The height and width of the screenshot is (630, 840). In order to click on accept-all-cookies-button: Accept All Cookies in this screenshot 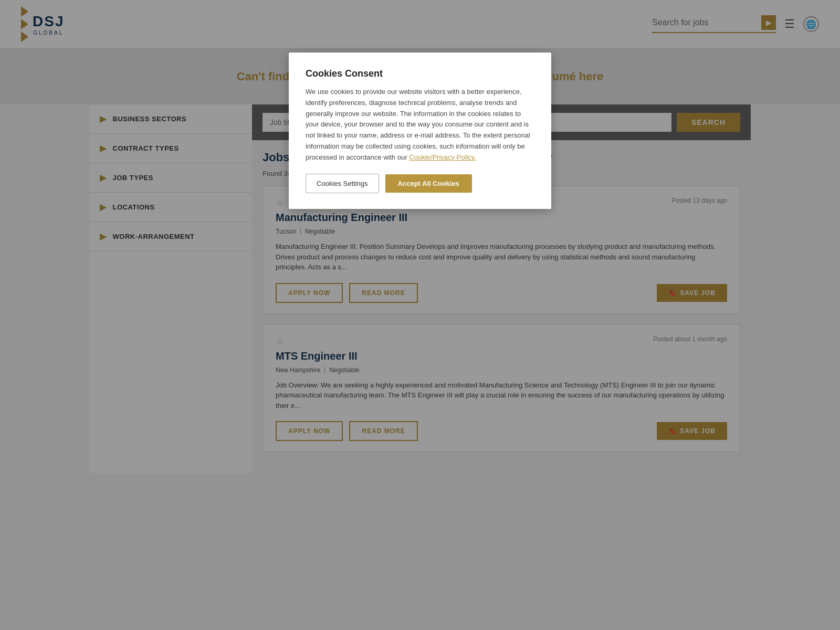, I will do `click(428, 184)`.